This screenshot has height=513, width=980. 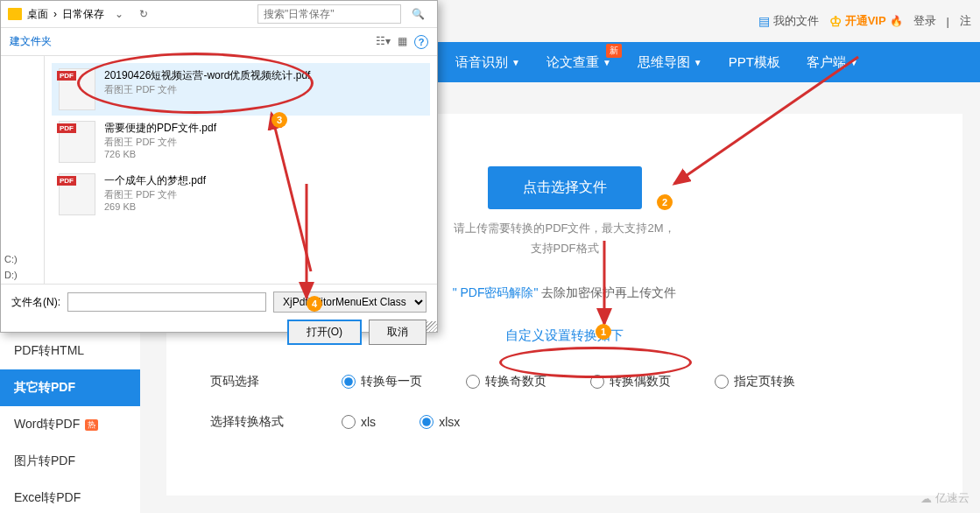 What do you see at coordinates (832, 63) in the screenshot?
I see `nav-client: 客户端▼` at bounding box center [832, 63].